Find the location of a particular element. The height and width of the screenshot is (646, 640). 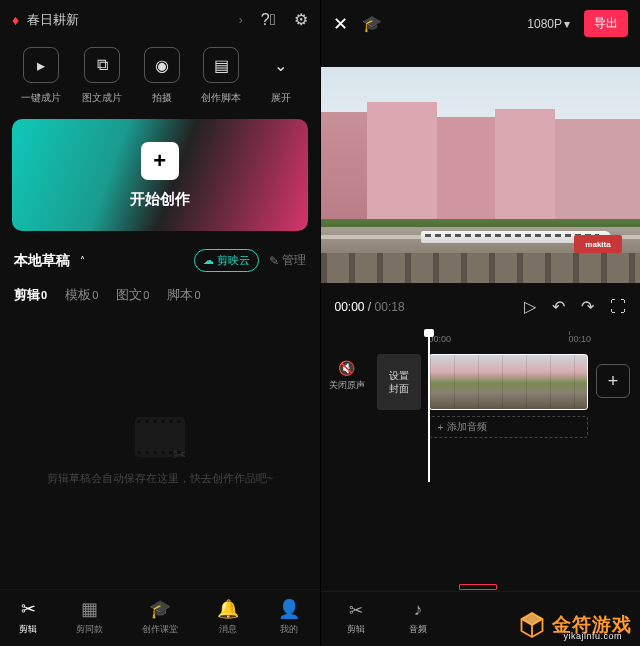

topic-text: 春日耕新 is located at coordinates (129, 20).